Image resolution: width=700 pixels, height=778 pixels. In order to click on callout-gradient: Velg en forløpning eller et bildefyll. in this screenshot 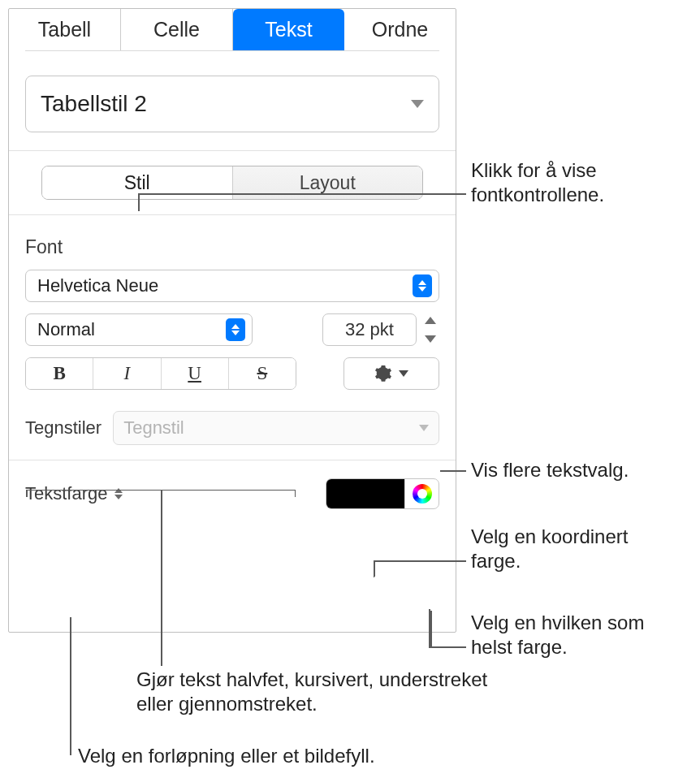, I will do `click(281, 756)`.